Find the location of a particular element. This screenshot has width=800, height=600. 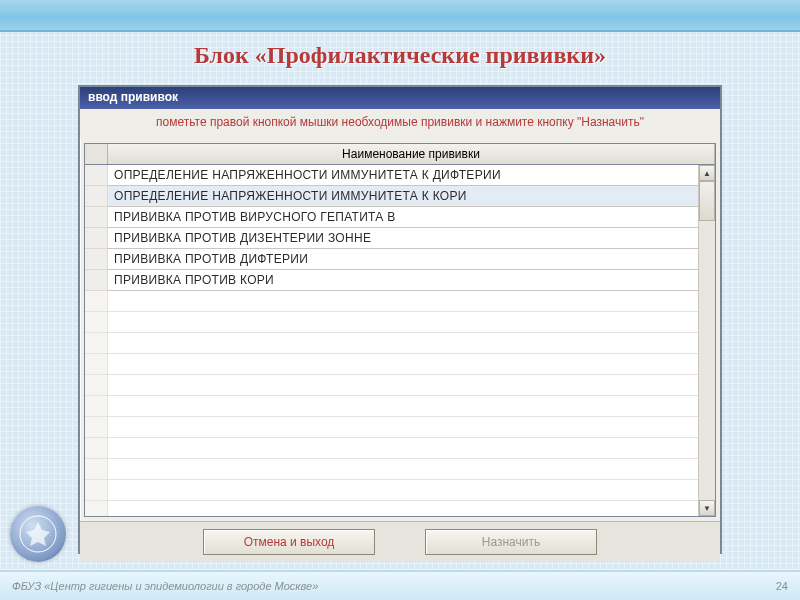

table-row: ПРИВИВКА ПРОТИВ ВИРУСНОГО ГЕПАТИТА В is located at coordinates (400, 218).